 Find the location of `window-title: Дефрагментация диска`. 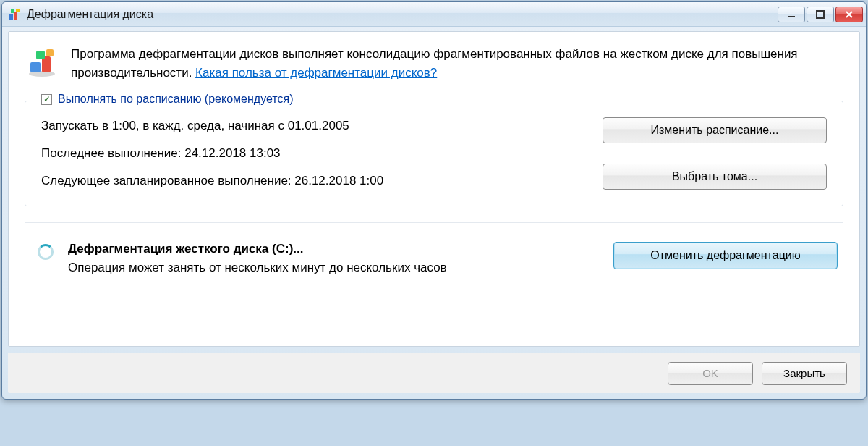

window-title: Дефрагментация диска is located at coordinates (402, 14).